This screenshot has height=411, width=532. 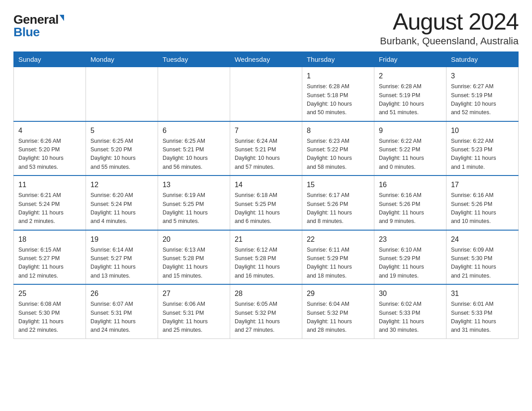 I want to click on calendar-cell: 12Sunrise: 6:20 AMSunset: 5:24 PMDayligh…, so click(x=122, y=203).